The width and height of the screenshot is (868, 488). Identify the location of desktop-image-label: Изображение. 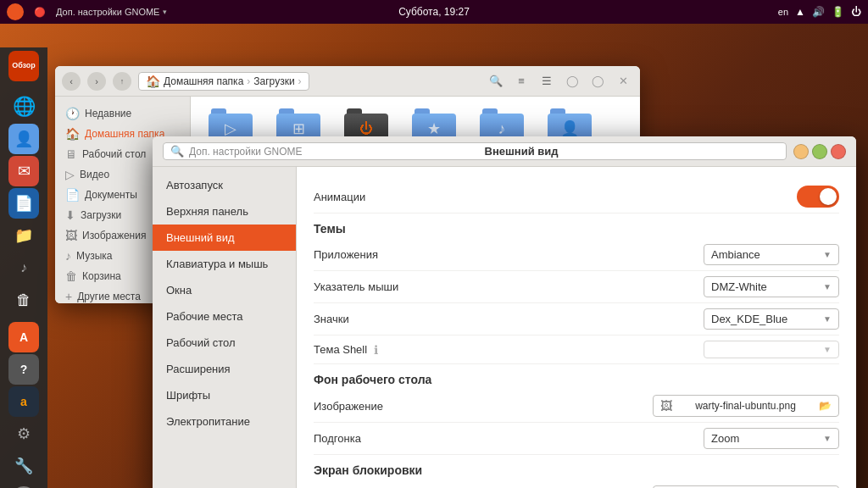
(348, 407).